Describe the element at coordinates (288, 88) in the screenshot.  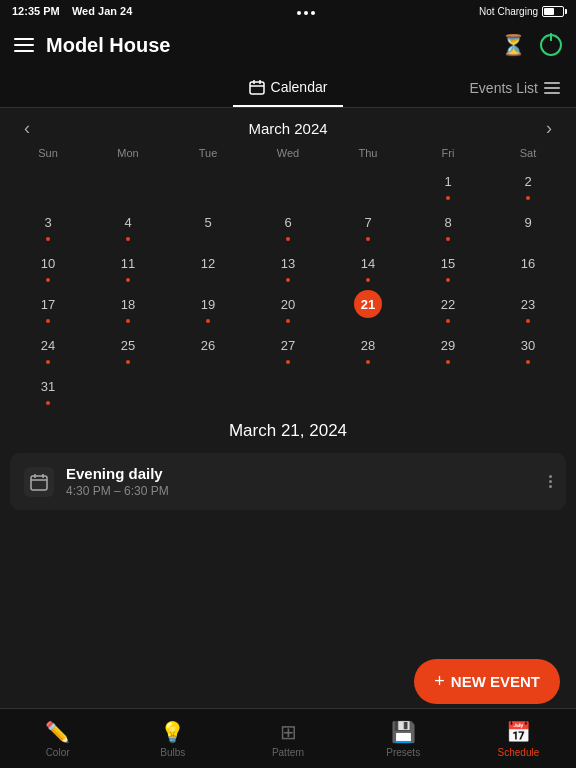
I see `tab-calendar: Calendar` at that location.